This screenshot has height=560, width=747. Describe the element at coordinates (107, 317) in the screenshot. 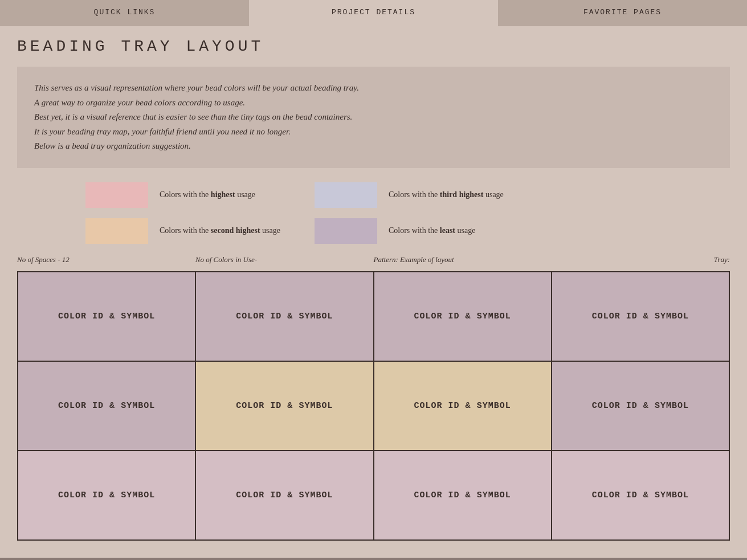

I see `tray-cell-r1c1: COLOR ID & SYMBOL` at that location.